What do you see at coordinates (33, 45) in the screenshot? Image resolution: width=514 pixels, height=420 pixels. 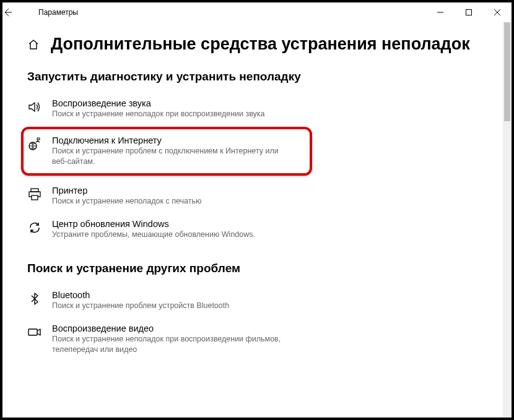 I see `home-icon` at bounding box center [33, 45].